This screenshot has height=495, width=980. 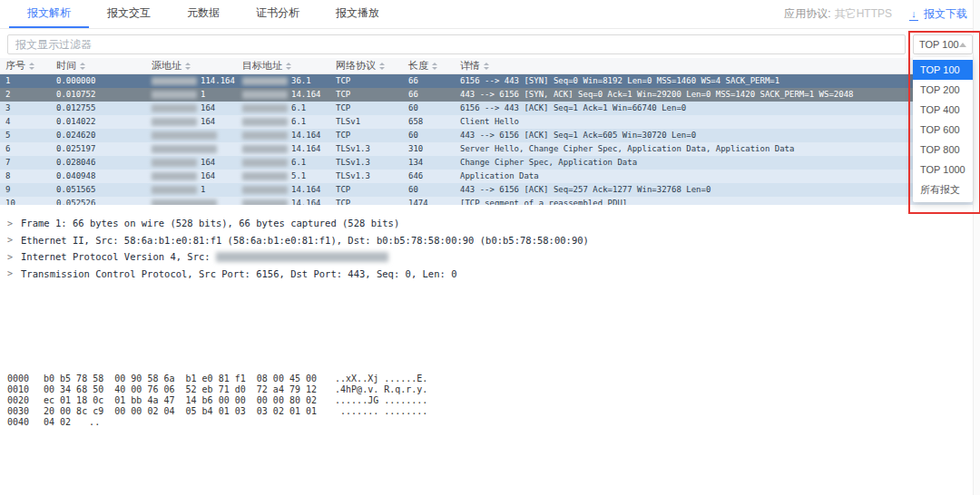 What do you see at coordinates (25, 109) in the screenshot?
I see `row-no: 3` at bounding box center [25, 109].